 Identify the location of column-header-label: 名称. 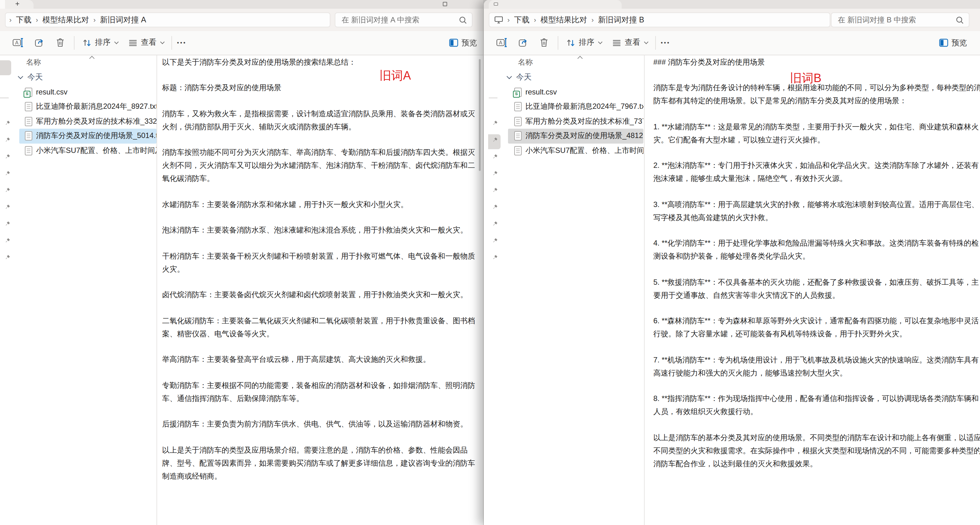
(33, 62).